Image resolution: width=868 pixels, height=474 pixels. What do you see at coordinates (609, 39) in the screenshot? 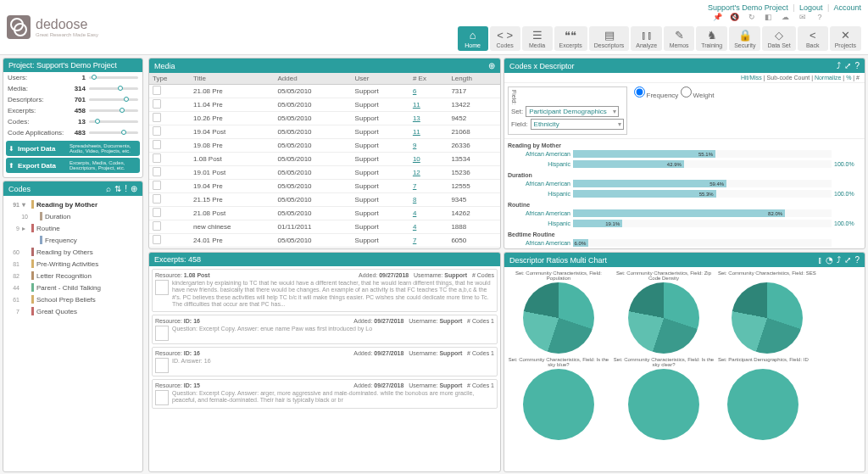
I see `nav-descriptors: ▤Descriptors` at bounding box center [609, 39].